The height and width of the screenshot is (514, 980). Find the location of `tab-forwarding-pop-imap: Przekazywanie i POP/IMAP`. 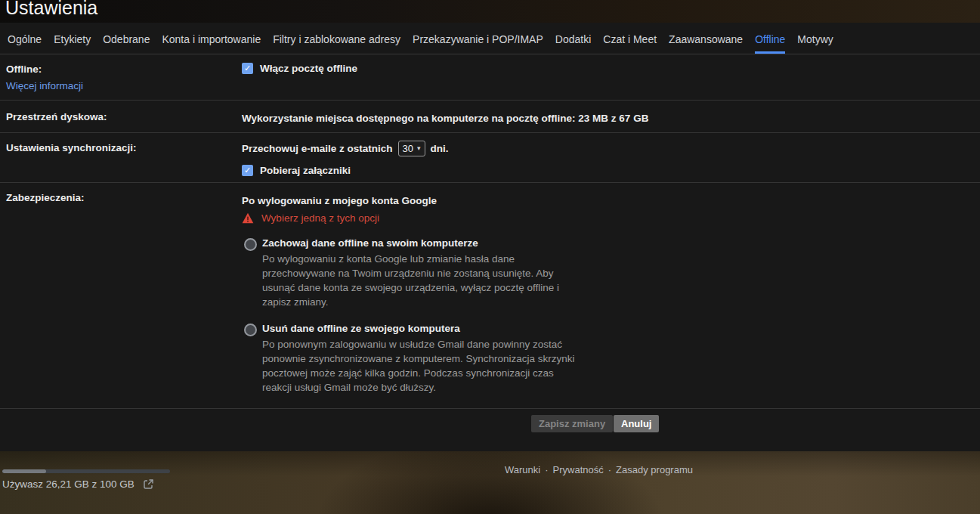

tab-forwarding-pop-imap: Przekazywanie i POP/IMAP is located at coordinates (478, 38).